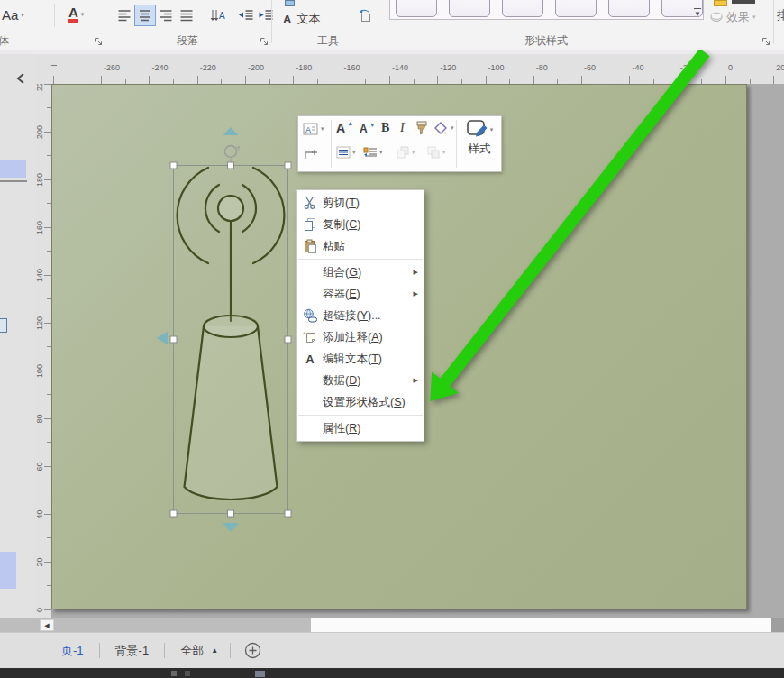 Image resolution: width=784 pixels, height=678 pixels. What do you see at coordinates (301, 19) in the screenshot?
I see `text-tool-button: A 文本` at bounding box center [301, 19].